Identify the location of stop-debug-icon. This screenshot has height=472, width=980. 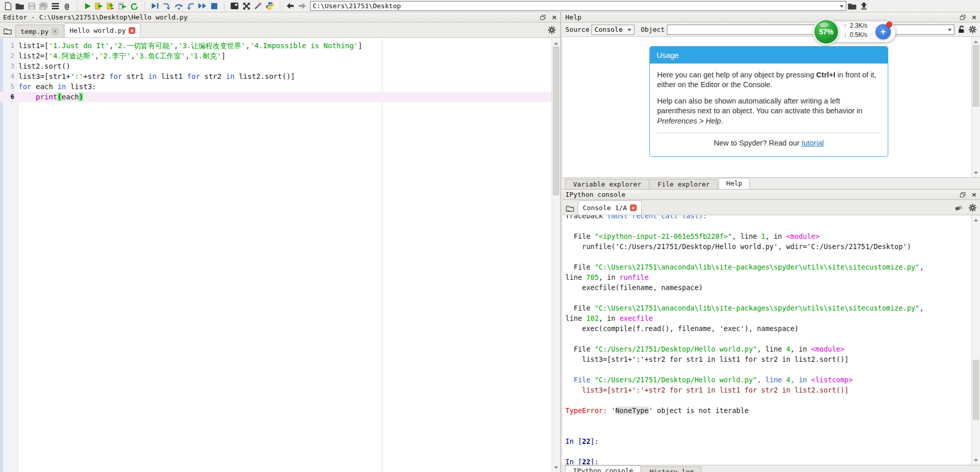
(214, 6).